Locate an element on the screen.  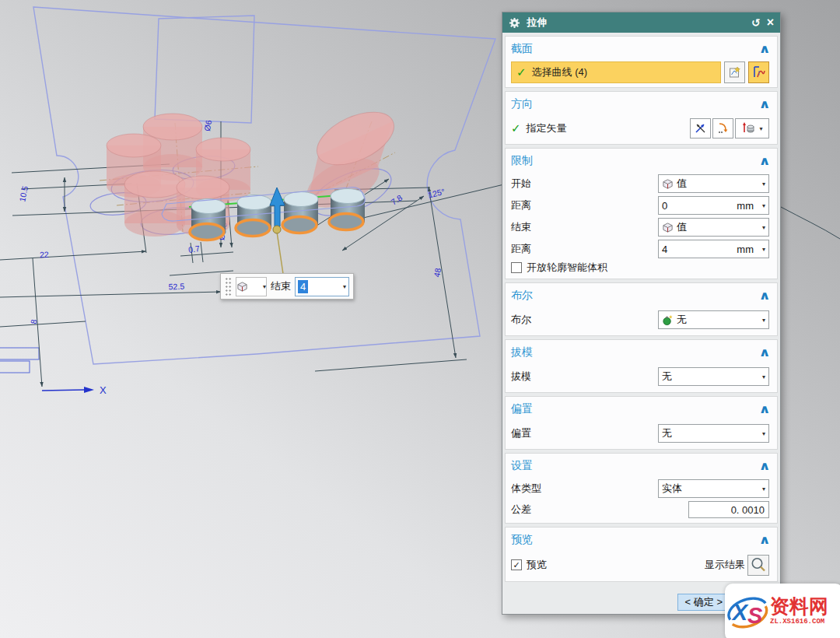
section-sketch-button is located at coordinates (734, 72).